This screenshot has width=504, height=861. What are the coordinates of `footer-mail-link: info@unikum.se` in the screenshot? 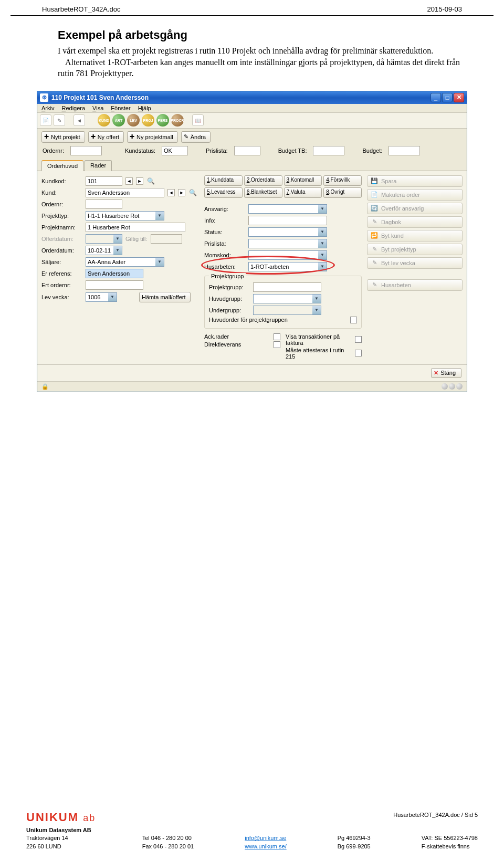 It's located at (266, 838).